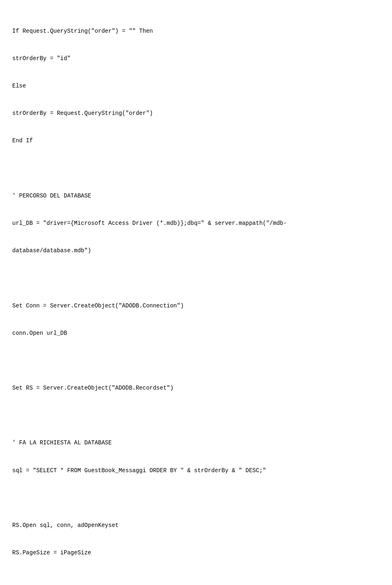 The width and height of the screenshot is (392, 585). Describe the element at coordinates (196, 58) in the screenshot. I see `code-line-2: strOrderBy = "id"` at that location.